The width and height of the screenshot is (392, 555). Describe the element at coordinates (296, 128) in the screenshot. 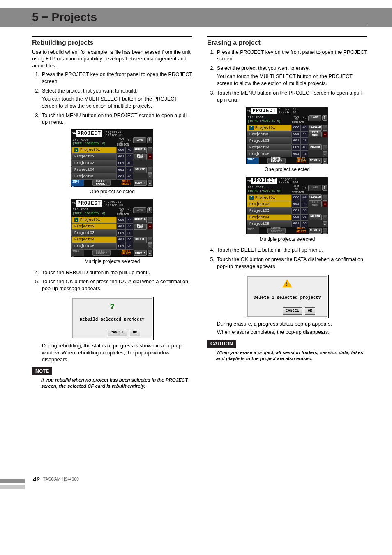

I see `row-num: 006` at that location.